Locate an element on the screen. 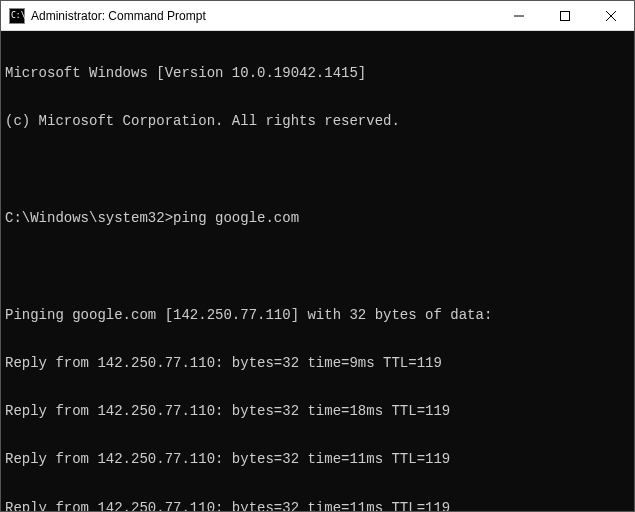 The image size is (635, 512). close-button is located at coordinates (611, 16).